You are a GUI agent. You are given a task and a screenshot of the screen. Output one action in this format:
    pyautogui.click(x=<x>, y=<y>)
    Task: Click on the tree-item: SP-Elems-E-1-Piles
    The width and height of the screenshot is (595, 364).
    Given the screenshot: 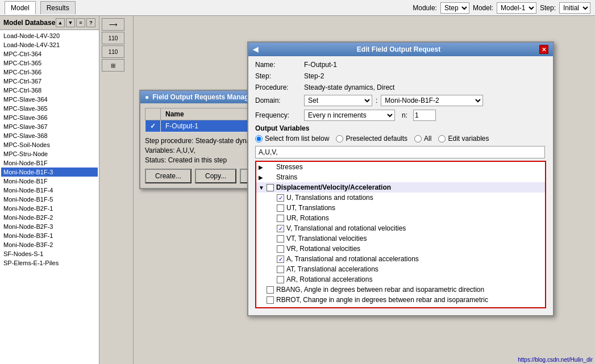 What is the action you would take?
    pyautogui.click(x=49, y=263)
    